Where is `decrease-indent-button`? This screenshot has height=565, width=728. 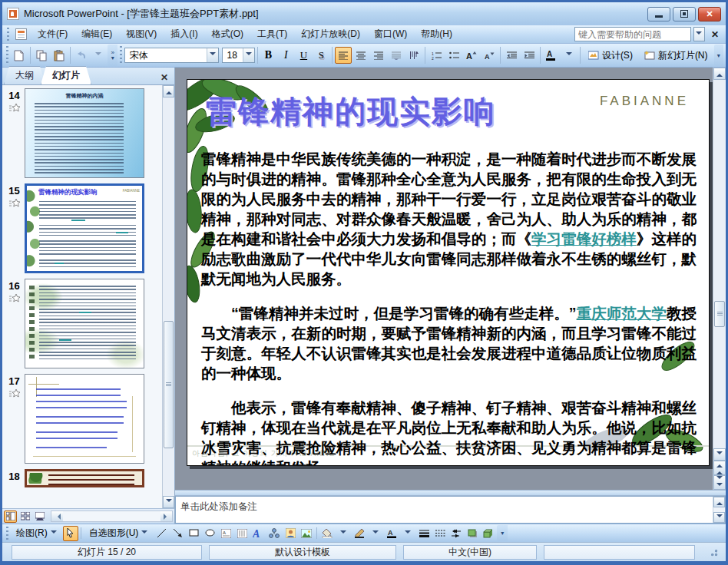
decrease-indent-button is located at coordinates (511, 55).